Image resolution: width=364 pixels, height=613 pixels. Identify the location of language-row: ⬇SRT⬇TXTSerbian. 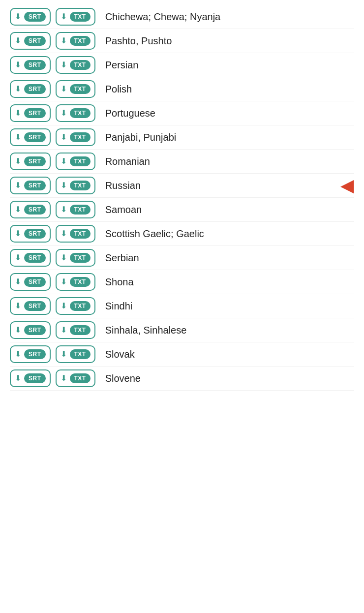
(182, 258).